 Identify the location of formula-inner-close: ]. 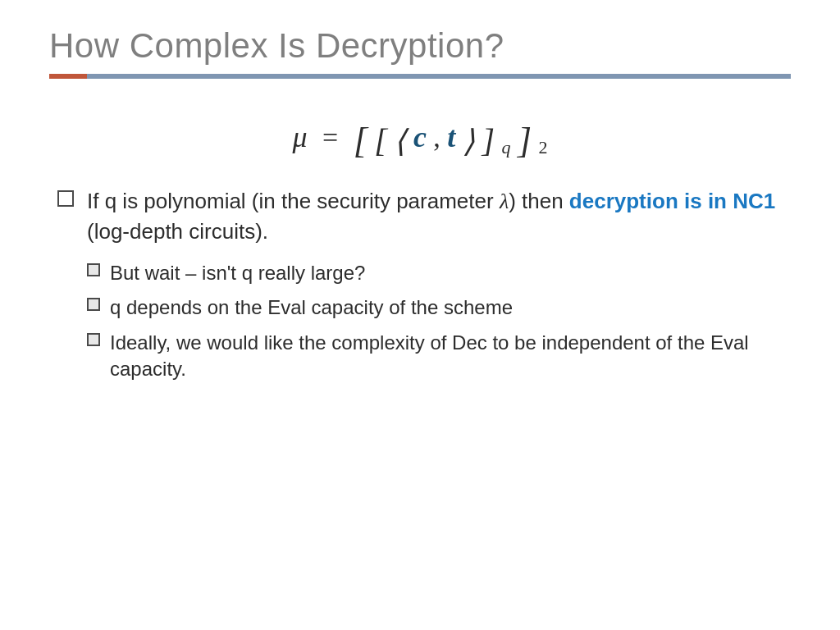
(488, 141).